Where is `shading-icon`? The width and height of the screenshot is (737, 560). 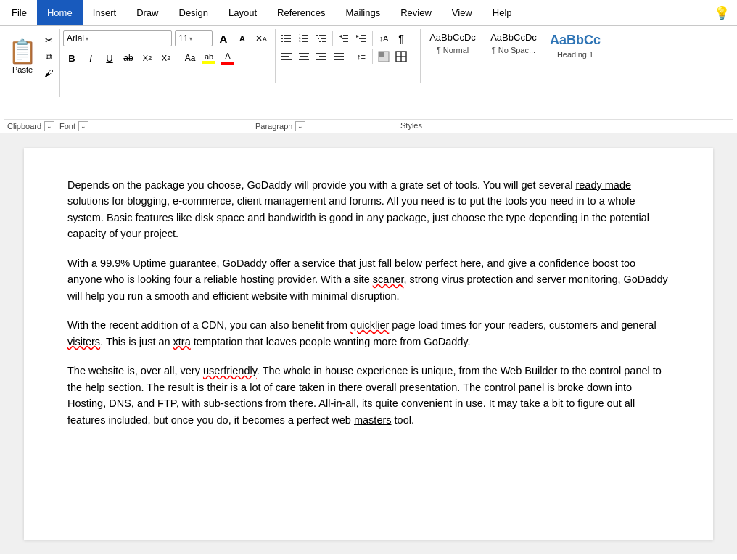 shading-icon is located at coordinates (384, 57).